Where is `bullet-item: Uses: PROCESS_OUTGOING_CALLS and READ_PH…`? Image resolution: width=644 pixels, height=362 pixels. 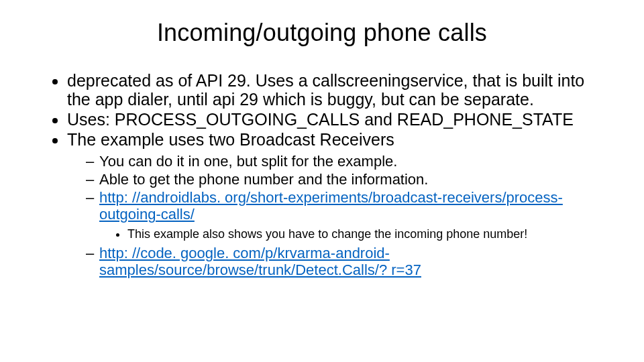 bullet-item: Uses: PROCESS_OUTGOING_CALLS and READ_PH… is located at coordinates (335, 119).